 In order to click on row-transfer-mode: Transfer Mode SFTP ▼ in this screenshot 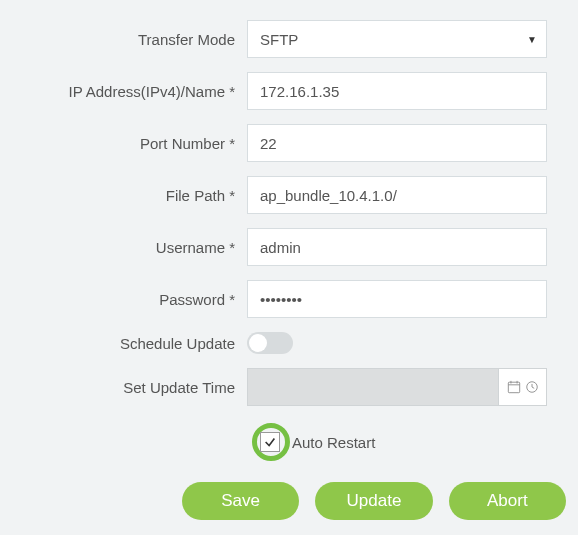, I will do `click(289, 39)`.